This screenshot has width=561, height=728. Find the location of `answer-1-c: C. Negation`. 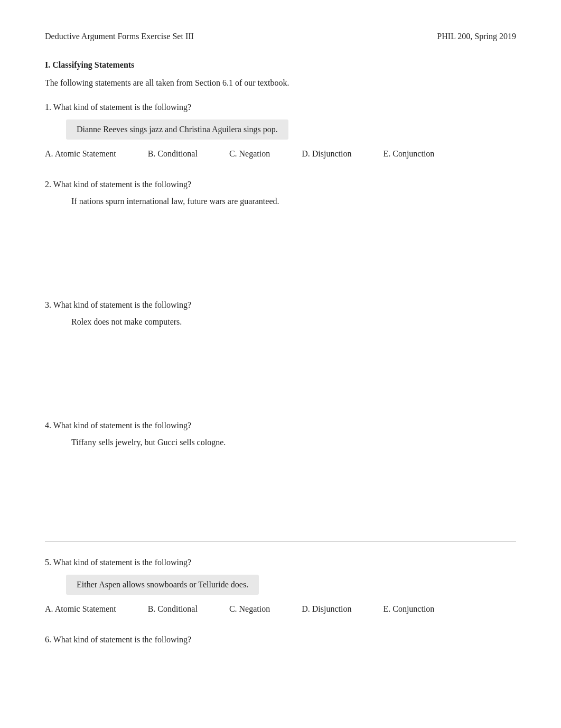

answer-1-c: C. Negation is located at coordinates (249, 154).